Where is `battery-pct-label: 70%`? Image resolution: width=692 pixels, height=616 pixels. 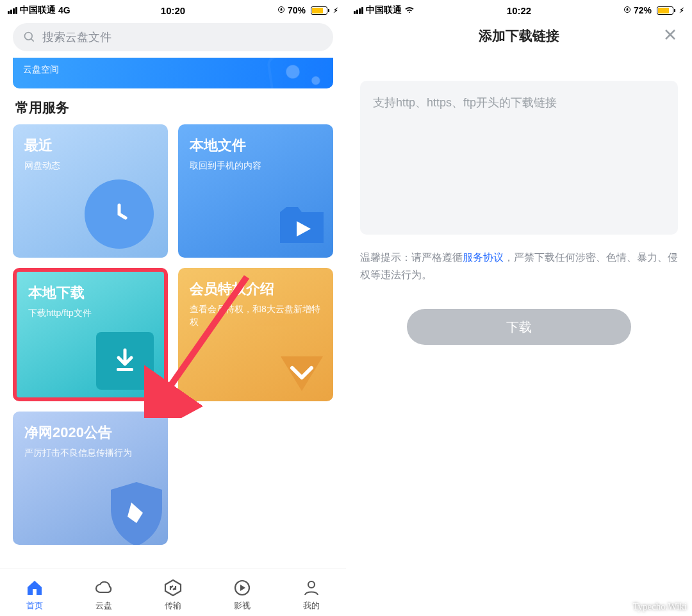
battery-pct-label: 70% is located at coordinates (297, 10).